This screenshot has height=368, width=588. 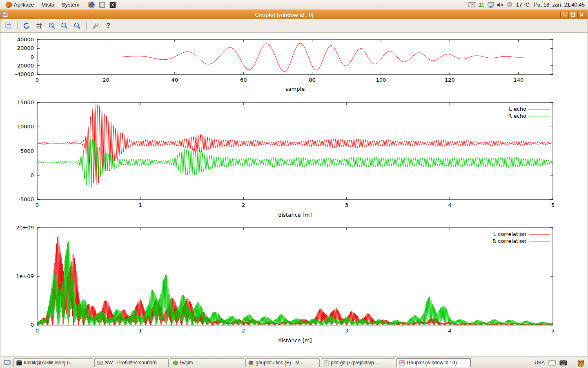 I want to click on remote-display-icon, so click(x=491, y=5).